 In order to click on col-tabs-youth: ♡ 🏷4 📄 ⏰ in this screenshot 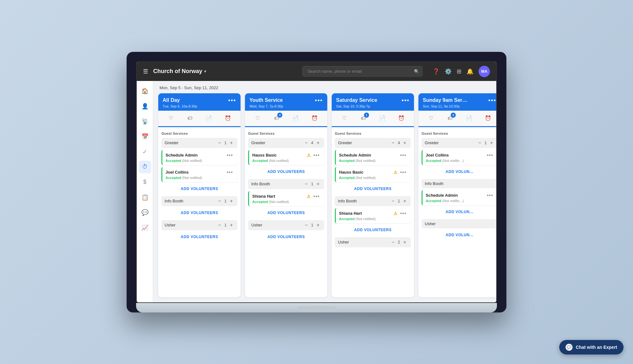, I will do `click(286, 118)`.